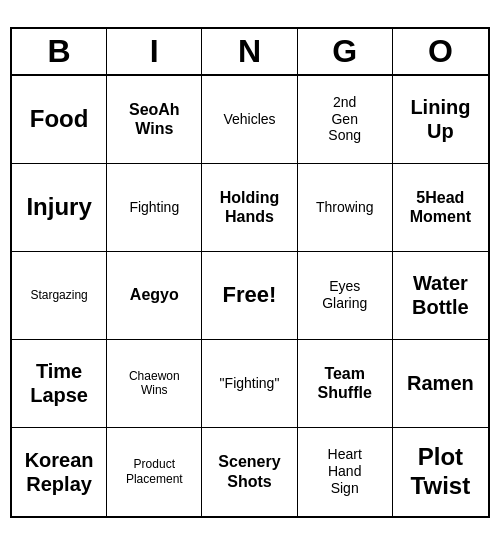 This screenshot has height=544, width=500. Describe the element at coordinates (154, 208) in the screenshot. I see `bingo-cell-6: Fighting` at that location.